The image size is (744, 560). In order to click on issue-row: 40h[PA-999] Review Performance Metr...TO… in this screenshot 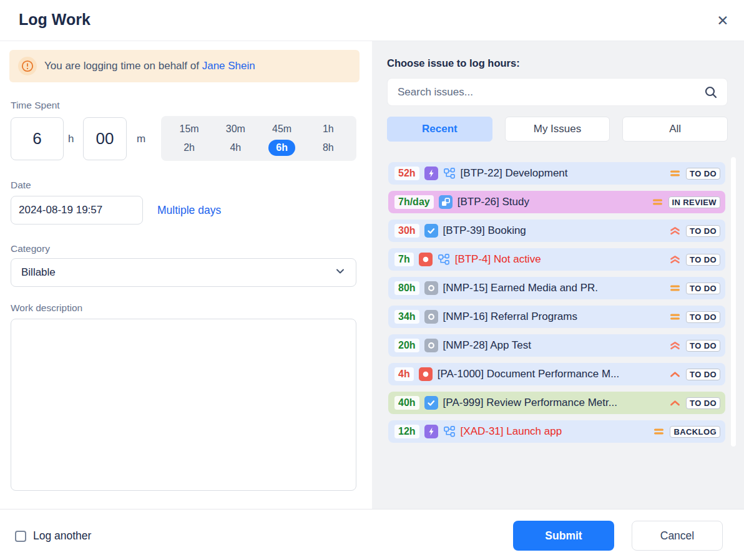, I will do `click(557, 403)`.